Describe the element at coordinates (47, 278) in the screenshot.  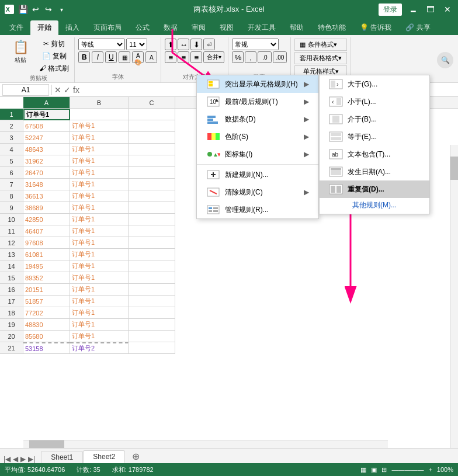
I see `cell-a15: 89352` at that location.